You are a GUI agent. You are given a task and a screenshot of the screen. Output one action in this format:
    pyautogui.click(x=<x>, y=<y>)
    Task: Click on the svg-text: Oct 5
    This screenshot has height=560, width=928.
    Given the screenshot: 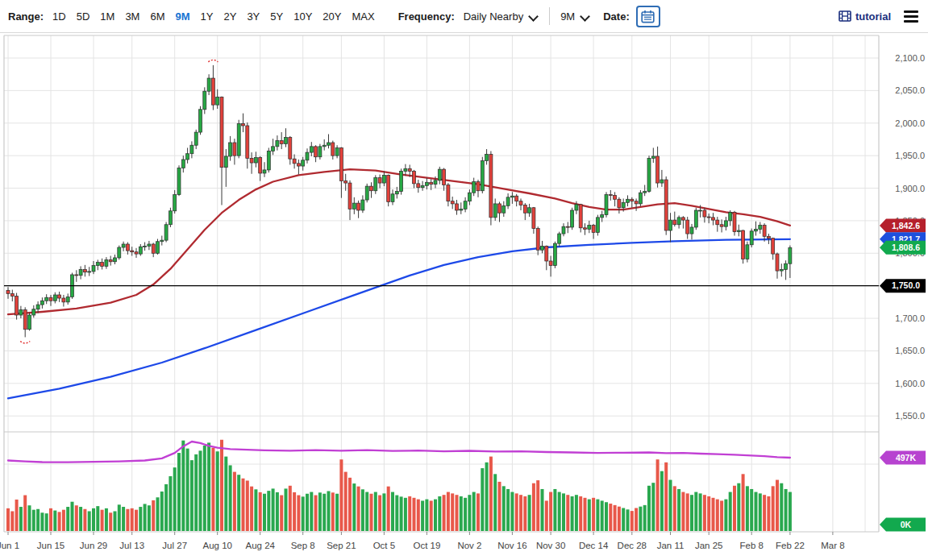 What is the action you would take?
    pyautogui.click(x=384, y=545)
    